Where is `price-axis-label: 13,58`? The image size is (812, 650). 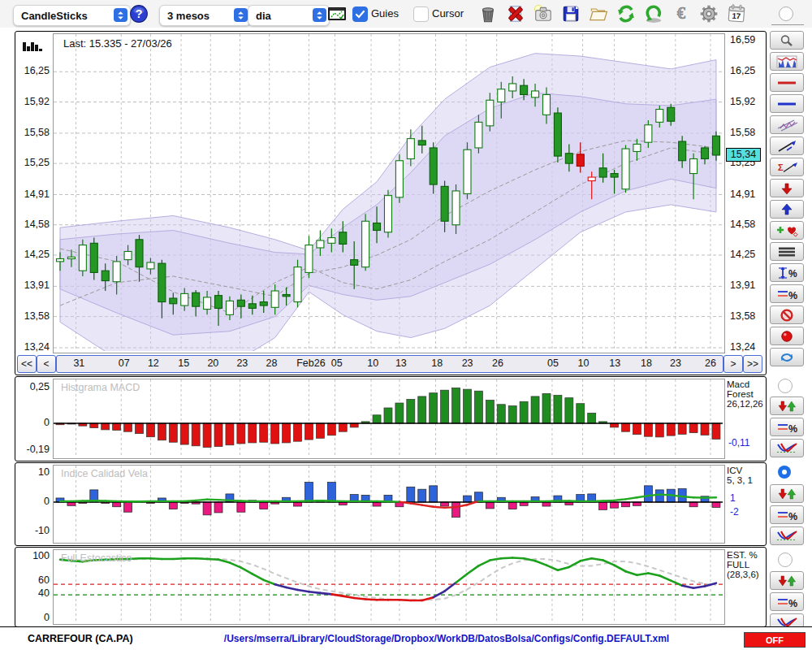
price-axis-label: 13,58 is located at coordinates (32, 316).